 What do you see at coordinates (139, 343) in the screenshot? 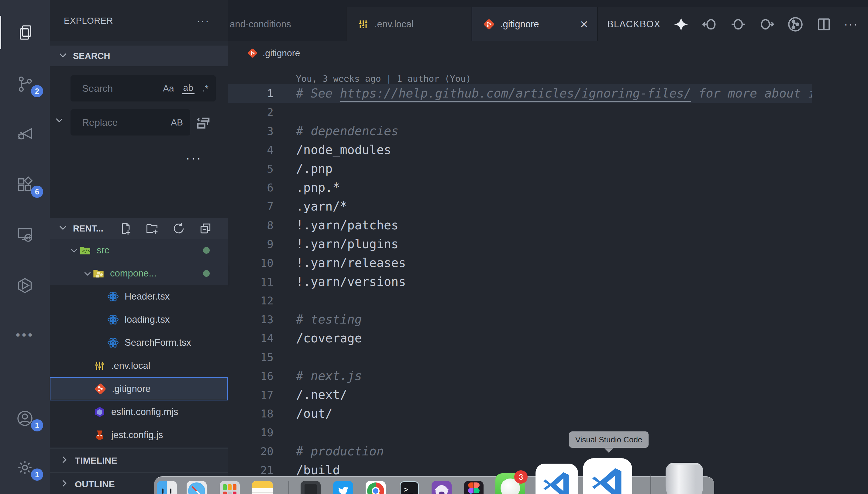
I see `file-tree: </>srccompone...Header.tsxloading.tsxSea…` at bounding box center [139, 343].